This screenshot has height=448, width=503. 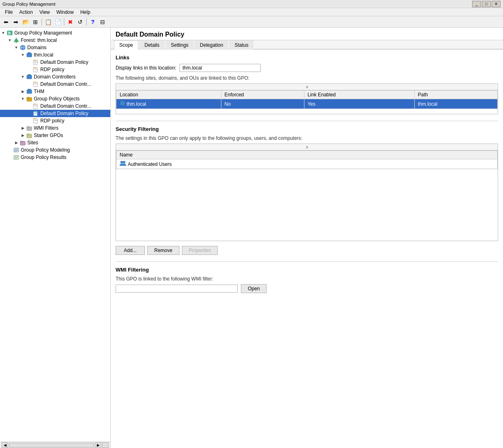 I want to click on expand-starter: ▶, so click(x=23, y=135).